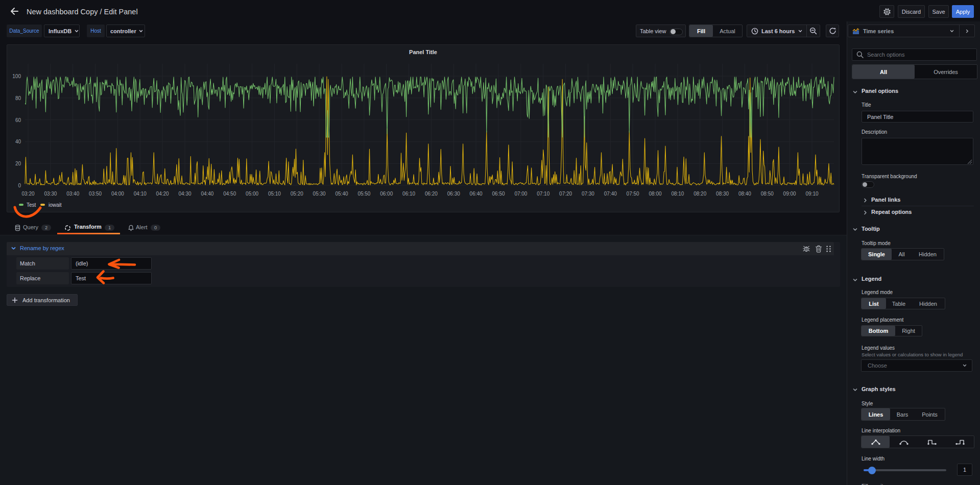 The height and width of the screenshot is (485, 980). I want to click on svg-text: 80, so click(18, 98).